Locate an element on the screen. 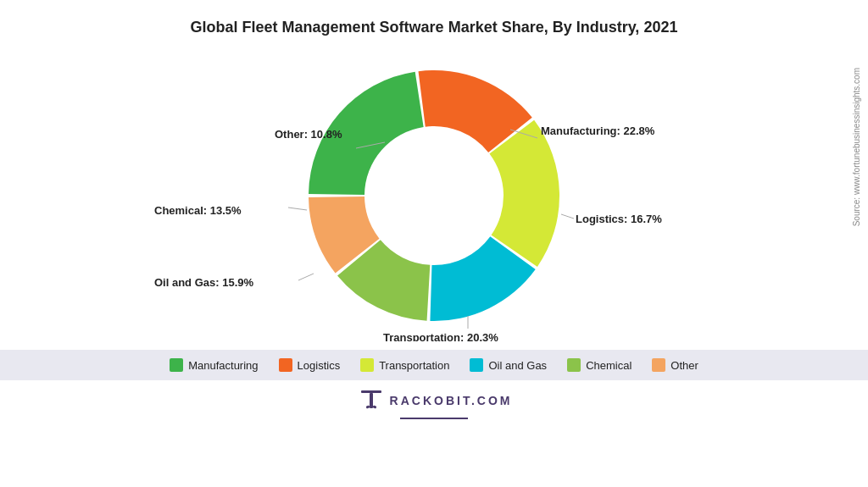 This screenshot has height=487, width=868. legend-item-other: Other is located at coordinates (675, 365).